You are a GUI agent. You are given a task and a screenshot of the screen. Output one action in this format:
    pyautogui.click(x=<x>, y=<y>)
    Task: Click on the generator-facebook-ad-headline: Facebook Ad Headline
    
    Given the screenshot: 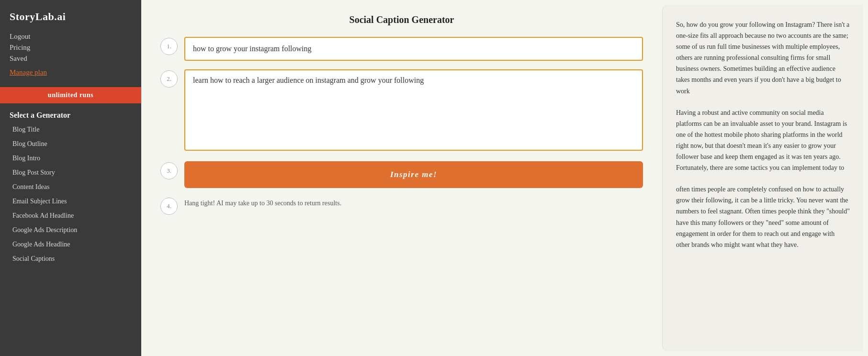 What is the action you would take?
    pyautogui.click(x=71, y=216)
    